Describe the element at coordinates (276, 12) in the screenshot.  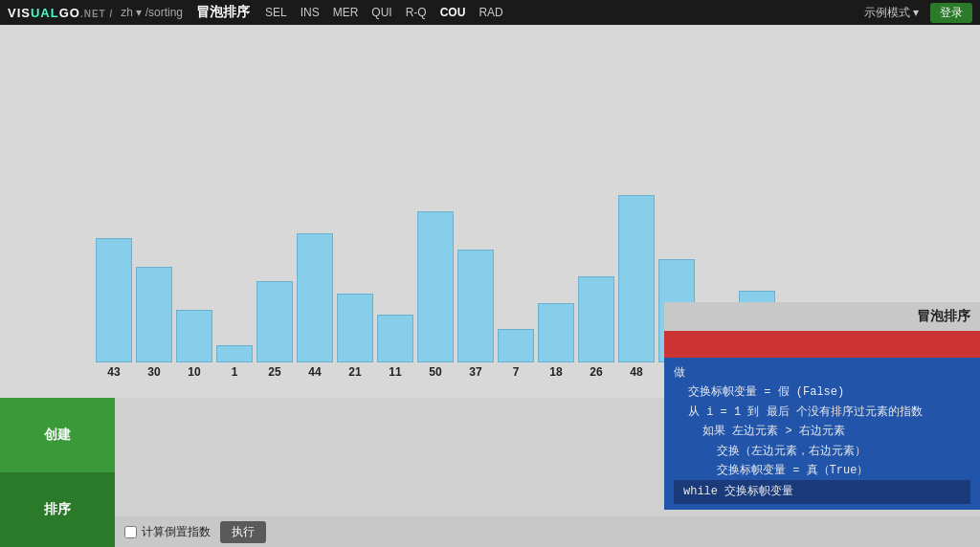
I see `nav-sel: SEL` at that location.